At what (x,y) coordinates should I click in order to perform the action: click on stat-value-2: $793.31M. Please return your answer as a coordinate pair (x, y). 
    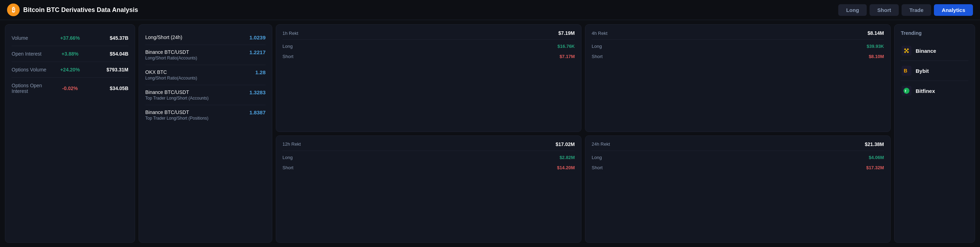
    Looking at the image, I should click on (109, 70).